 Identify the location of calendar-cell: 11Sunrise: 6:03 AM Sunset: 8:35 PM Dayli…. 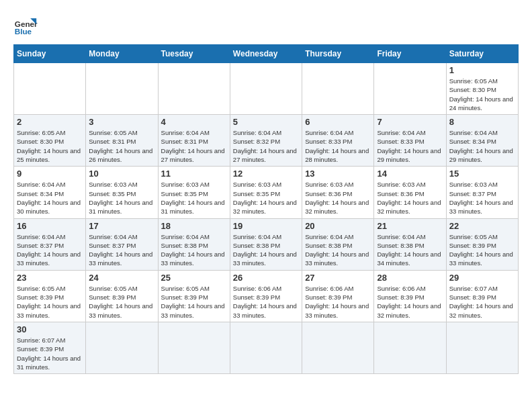
(193, 192).